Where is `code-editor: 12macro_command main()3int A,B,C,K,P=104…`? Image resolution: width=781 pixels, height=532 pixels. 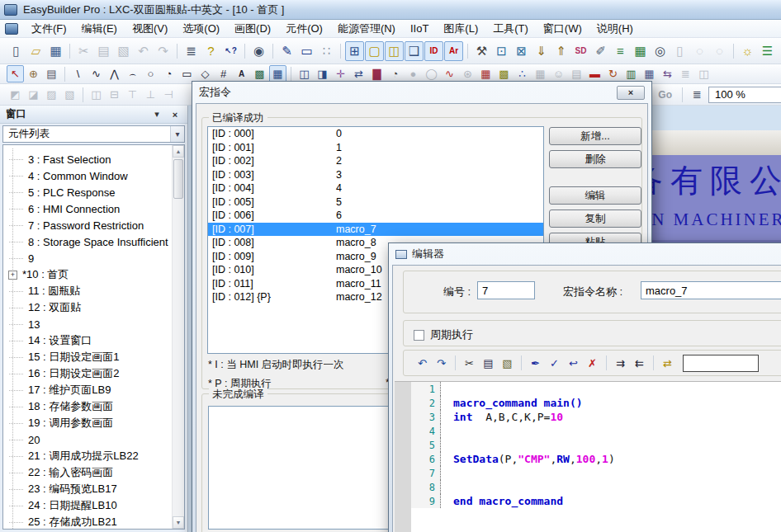 code-editor: 12macro_command main()3int A,B,C,K,P=104… is located at coordinates (588, 457).